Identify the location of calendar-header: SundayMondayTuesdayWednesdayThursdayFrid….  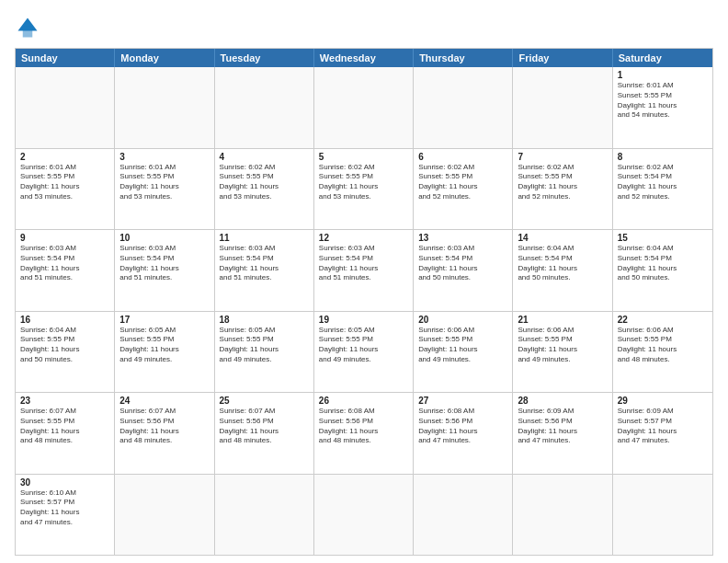
(364, 58).